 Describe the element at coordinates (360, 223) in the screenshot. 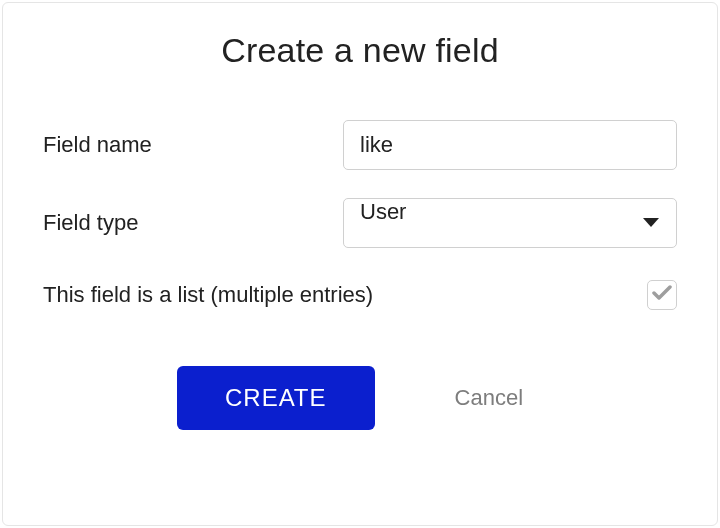

I see `field-type-row: Field type User` at that location.